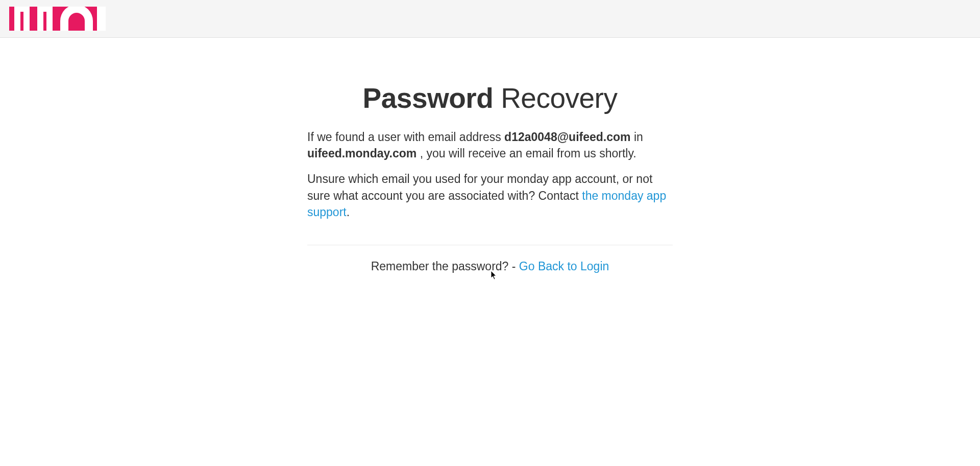 Image resolution: width=980 pixels, height=466 pixels. Describe the element at coordinates (490, 145) in the screenshot. I see `confirmation-message: If we found a user with email address d1…` at that location.